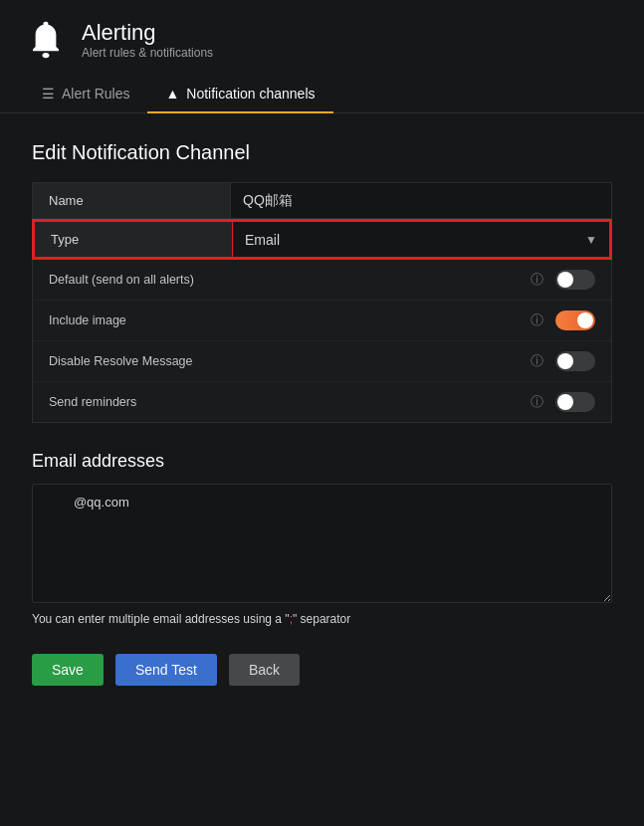 This screenshot has width=644, height=826. Describe the element at coordinates (537, 402) in the screenshot. I see `info-icon-send-reminders: ⓘ` at that location.